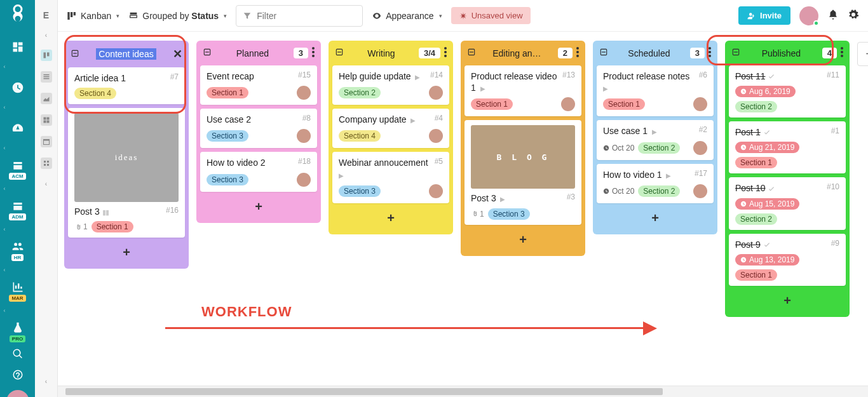 The image size is (868, 397). What do you see at coordinates (18, 376) in the screenshot?
I see `help-icon` at bounding box center [18, 376].